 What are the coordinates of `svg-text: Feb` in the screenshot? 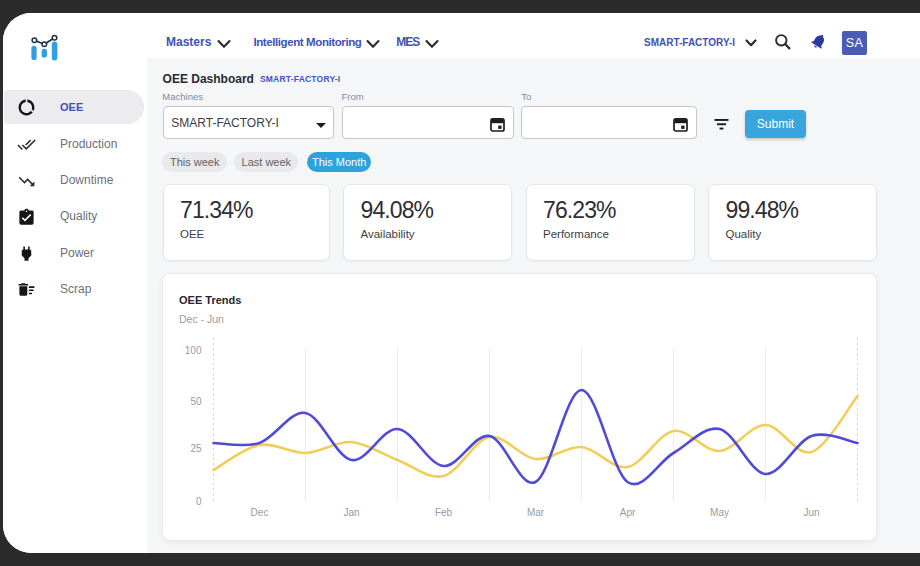 It's located at (443, 512).